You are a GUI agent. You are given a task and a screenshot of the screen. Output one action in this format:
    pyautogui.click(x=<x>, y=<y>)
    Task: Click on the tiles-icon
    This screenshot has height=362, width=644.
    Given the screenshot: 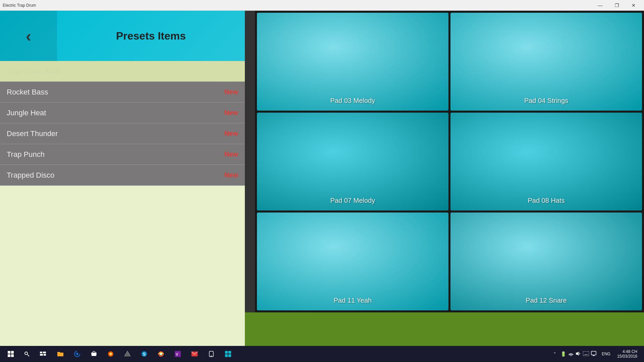 What is the action you would take?
    pyautogui.click(x=228, y=354)
    